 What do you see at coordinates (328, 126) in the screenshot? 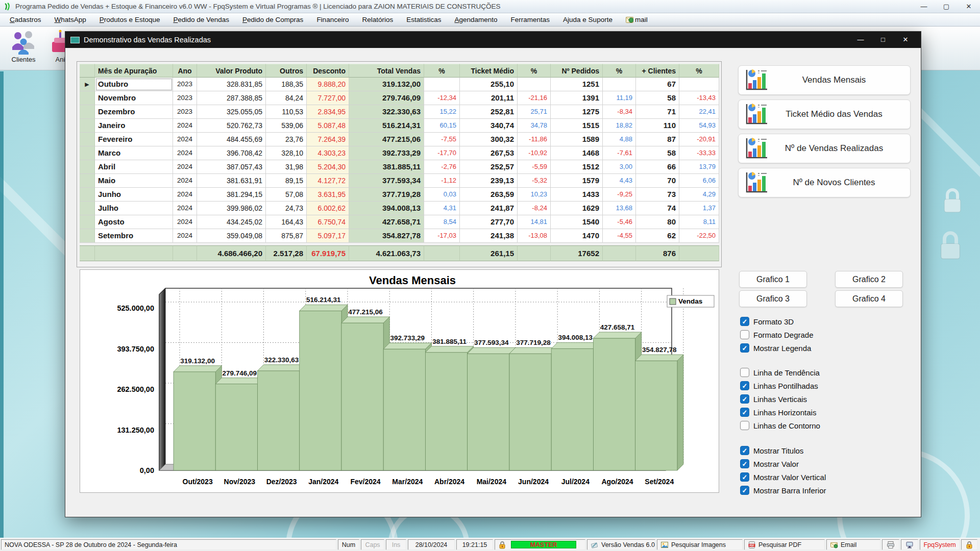
I see `cell-desconto: 5.087,48` at bounding box center [328, 126].